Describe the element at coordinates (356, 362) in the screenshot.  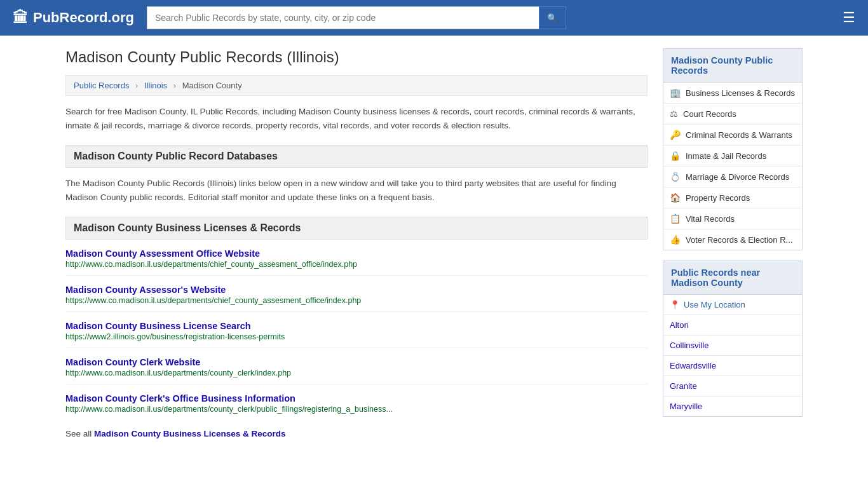
I see `record-link-title-4: Madison County Clerk Website` at that location.